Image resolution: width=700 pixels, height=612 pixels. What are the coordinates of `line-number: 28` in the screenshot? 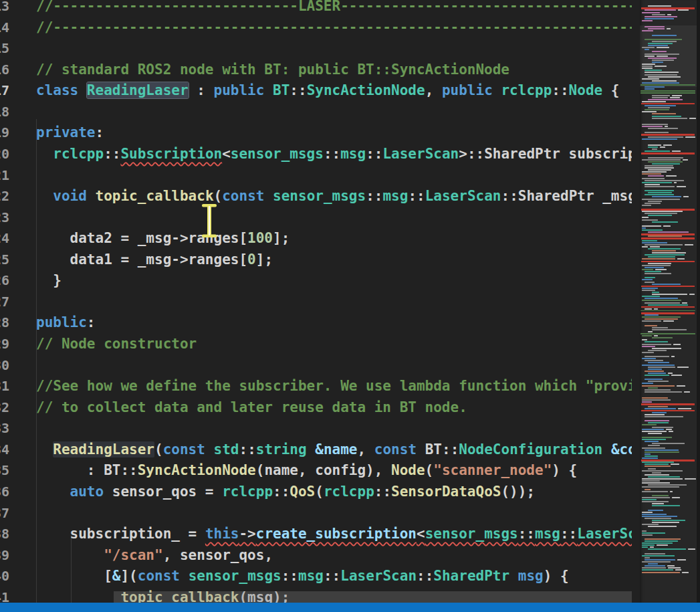 It's located at (5, 323).